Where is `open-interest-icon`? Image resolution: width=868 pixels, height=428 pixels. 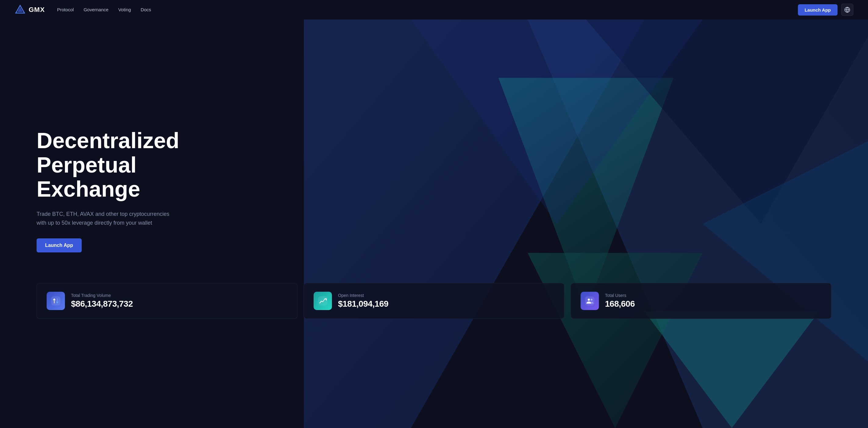 open-interest-icon is located at coordinates (323, 301).